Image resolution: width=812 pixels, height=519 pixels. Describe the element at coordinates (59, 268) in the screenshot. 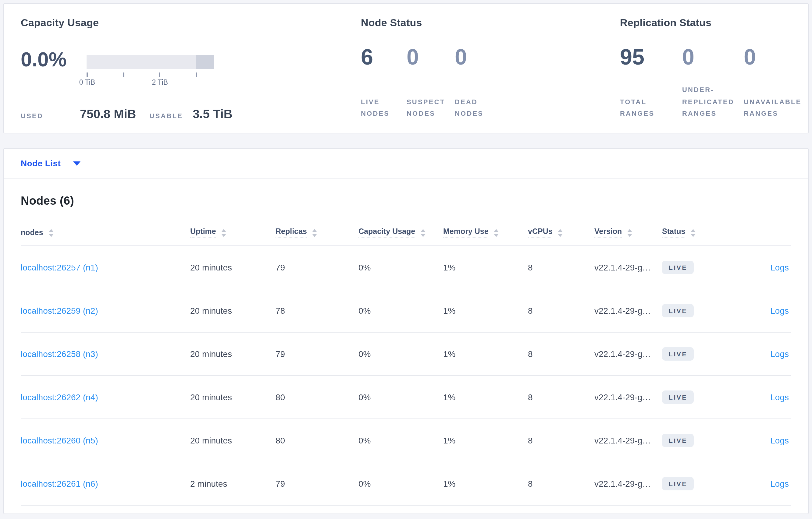

I see `node-link: localhost:26257 (n1)` at that location.